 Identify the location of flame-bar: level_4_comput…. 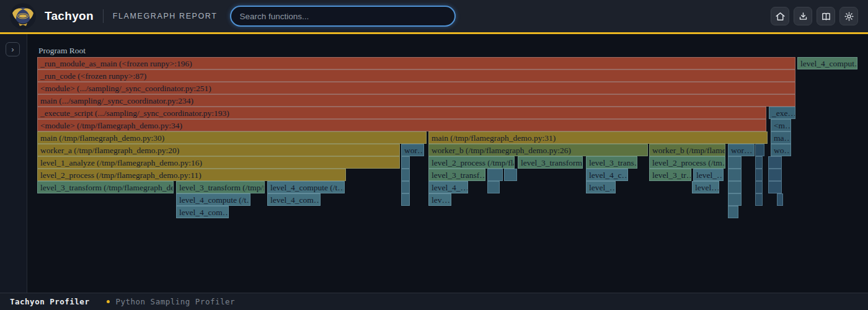
(827, 63).